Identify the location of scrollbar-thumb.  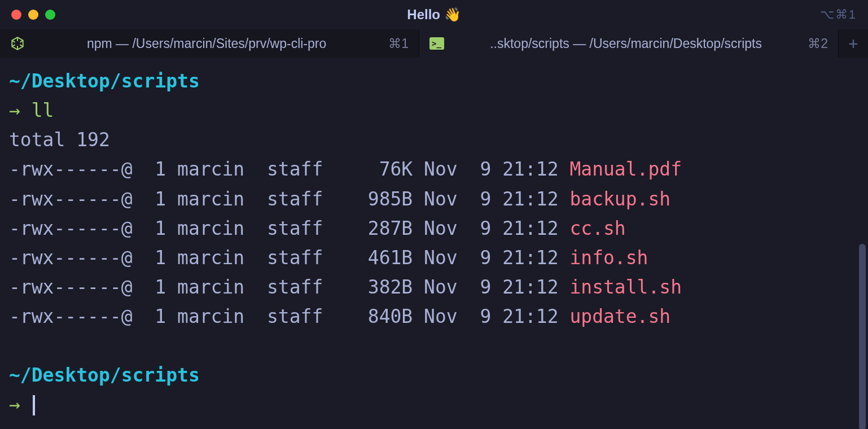
(862, 336).